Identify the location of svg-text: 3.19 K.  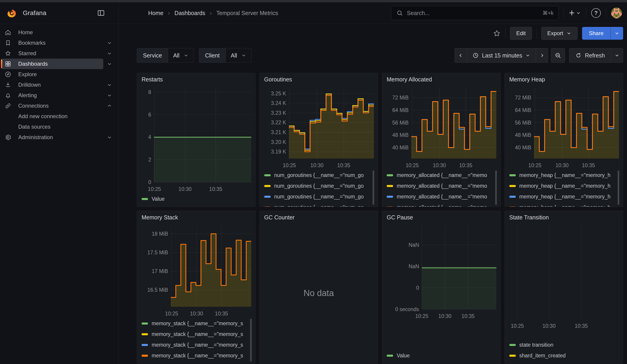
(279, 152).